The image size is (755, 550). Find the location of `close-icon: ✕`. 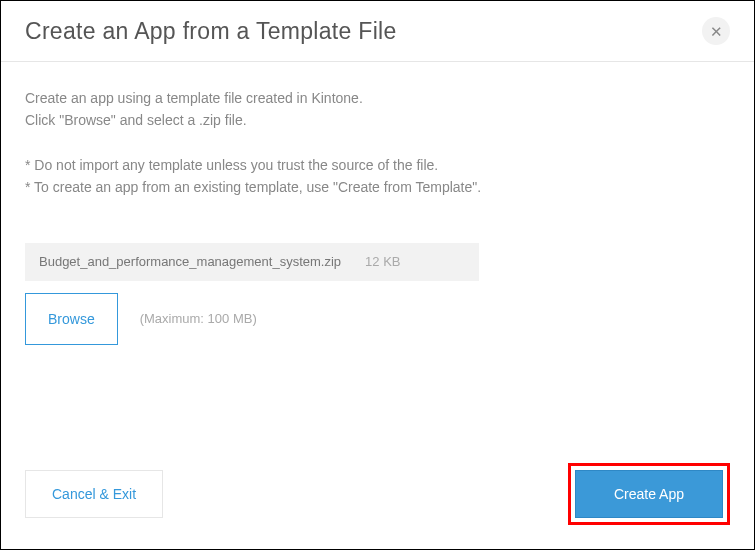

close-icon: ✕ is located at coordinates (716, 32).